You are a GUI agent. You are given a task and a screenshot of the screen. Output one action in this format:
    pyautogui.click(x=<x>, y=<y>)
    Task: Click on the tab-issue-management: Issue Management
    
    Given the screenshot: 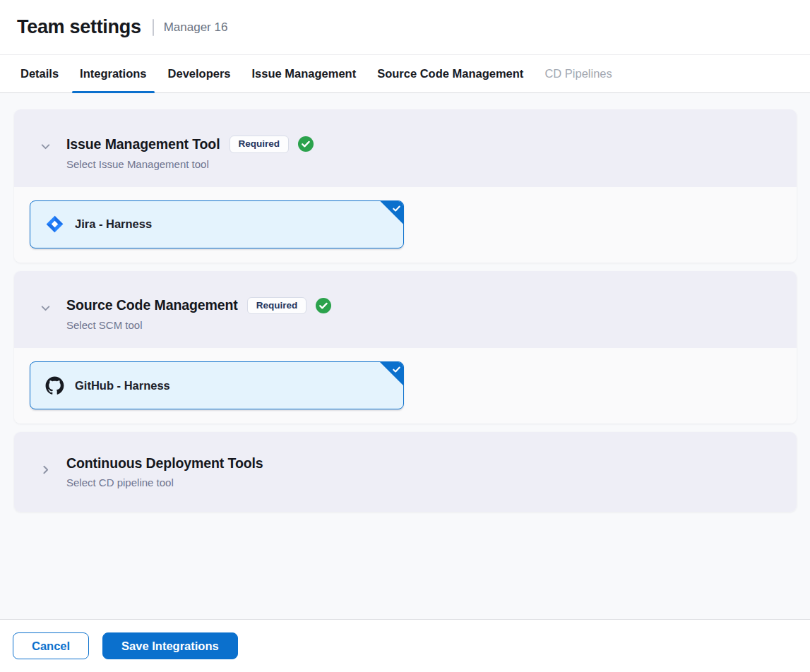 What is the action you would take?
    pyautogui.click(x=304, y=73)
    